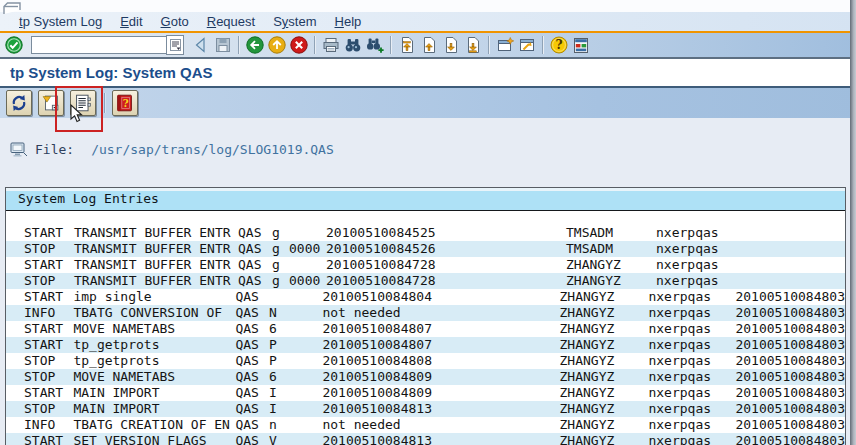 The width and height of the screenshot is (856, 445). I want to click on find-next-icon, so click(375, 45).